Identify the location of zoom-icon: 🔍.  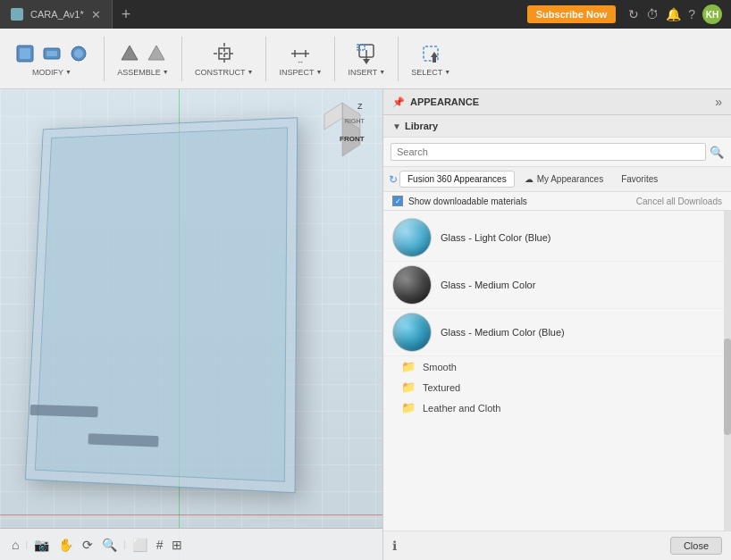
(109, 545).